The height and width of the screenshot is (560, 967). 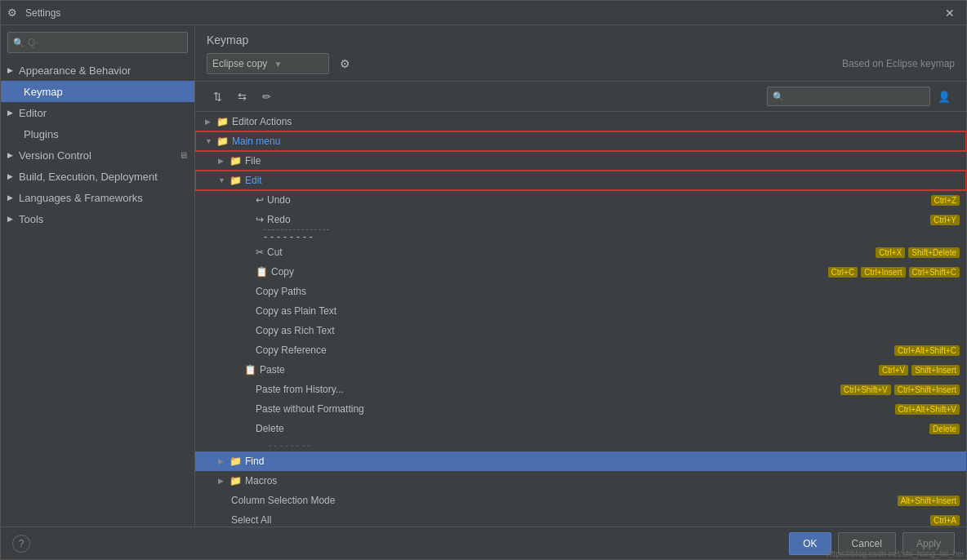 What do you see at coordinates (581, 64) in the screenshot?
I see `keymap-toolbar: Eclipse copy ▼ ⚙ Based on Eclipse keymap` at bounding box center [581, 64].